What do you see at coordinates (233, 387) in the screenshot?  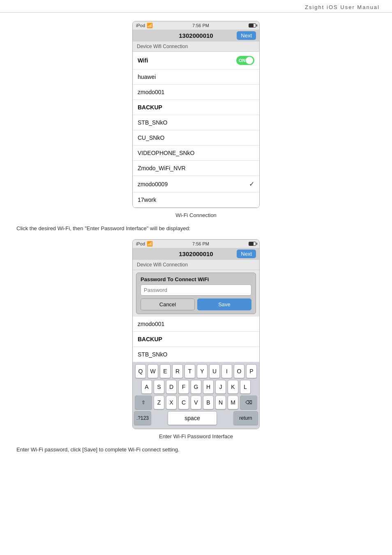 I see `key-K: K` at bounding box center [233, 387].